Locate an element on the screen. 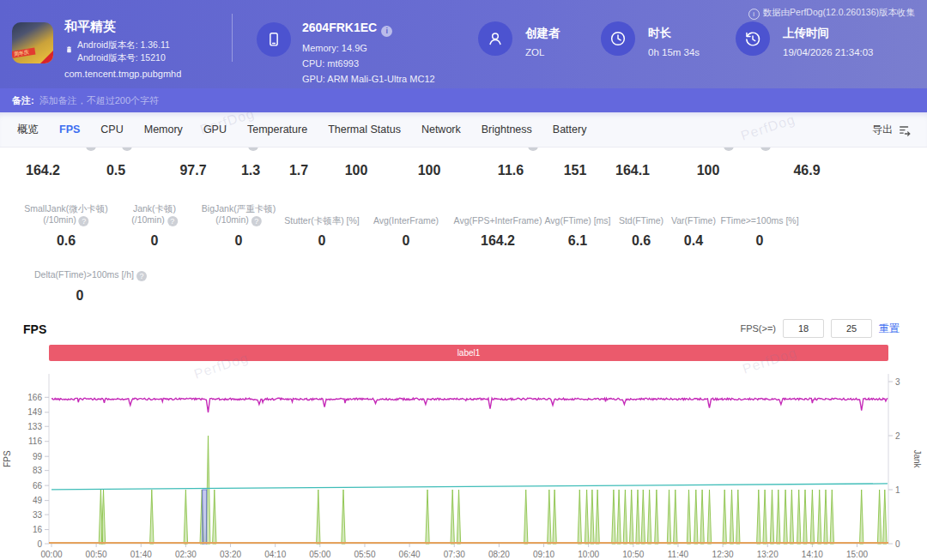 Image resolution: width=927 pixels, height=560 pixels. stat-label: SmallJank(微小卡顿) (/10min) is located at coordinates (65, 214).